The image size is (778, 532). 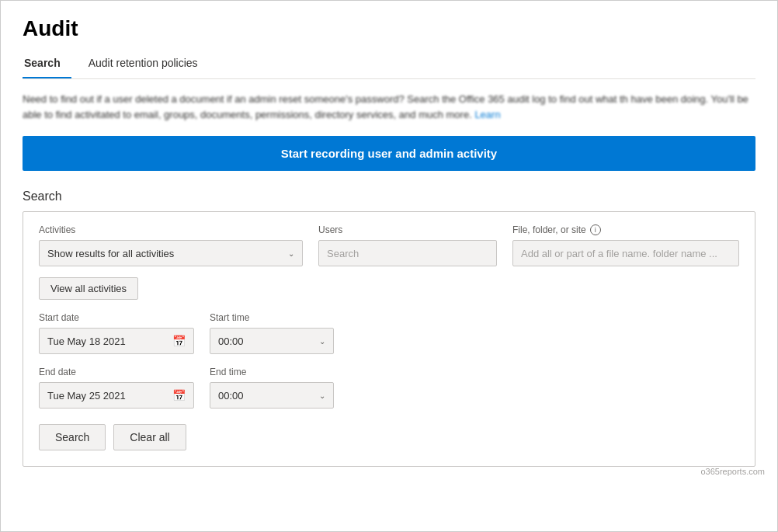 I want to click on start-time-label: Start time, so click(x=272, y=318).